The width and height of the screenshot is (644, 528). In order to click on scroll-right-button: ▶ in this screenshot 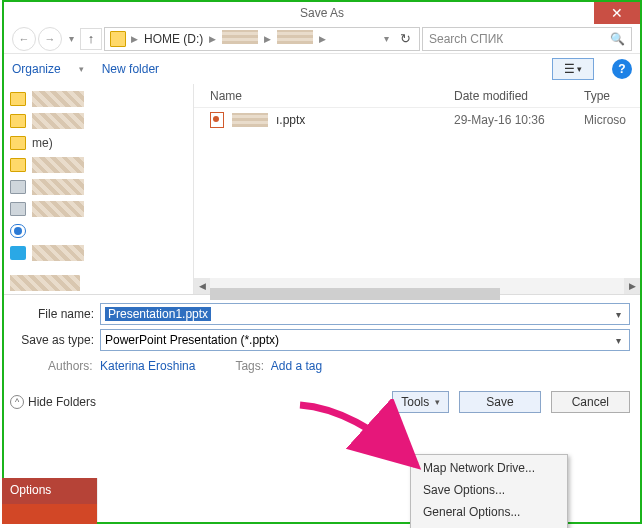, I will do `click(632, 286)`.